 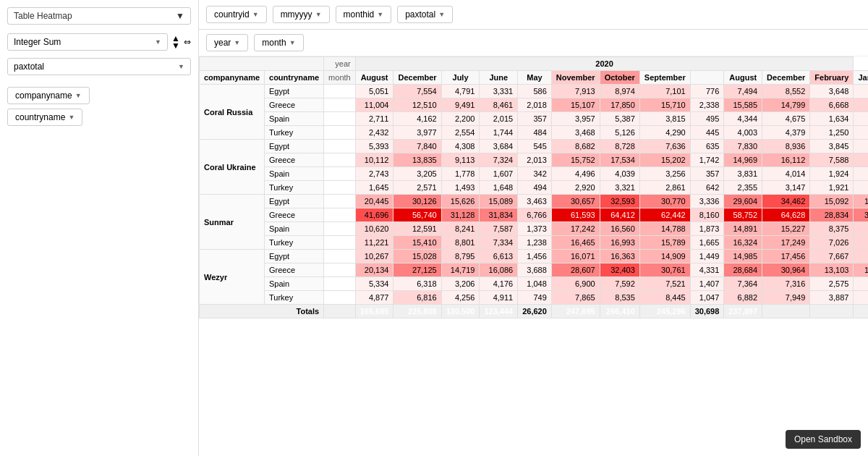 I want to click on filter-monthid: monthid ▼, so click(x=364, y=14).